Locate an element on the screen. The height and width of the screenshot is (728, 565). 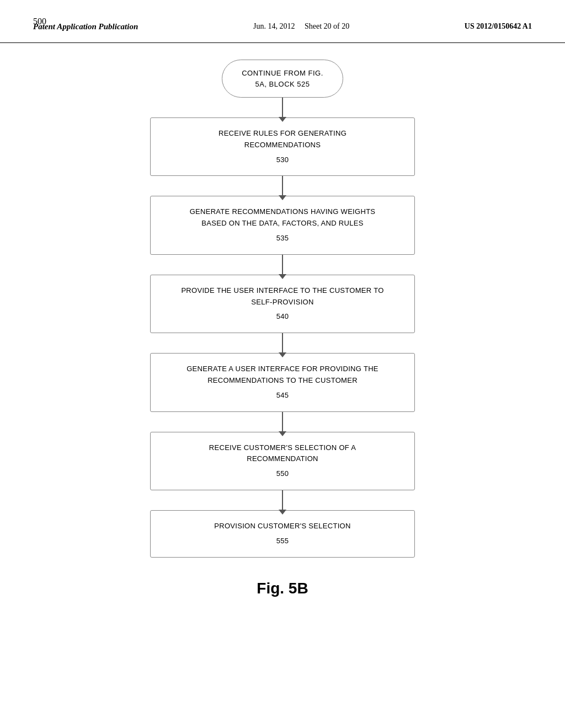
publication-date-sheet: Jun. 14, 2012 Sheet 20 of 20 is located at coordinates (301, 26).